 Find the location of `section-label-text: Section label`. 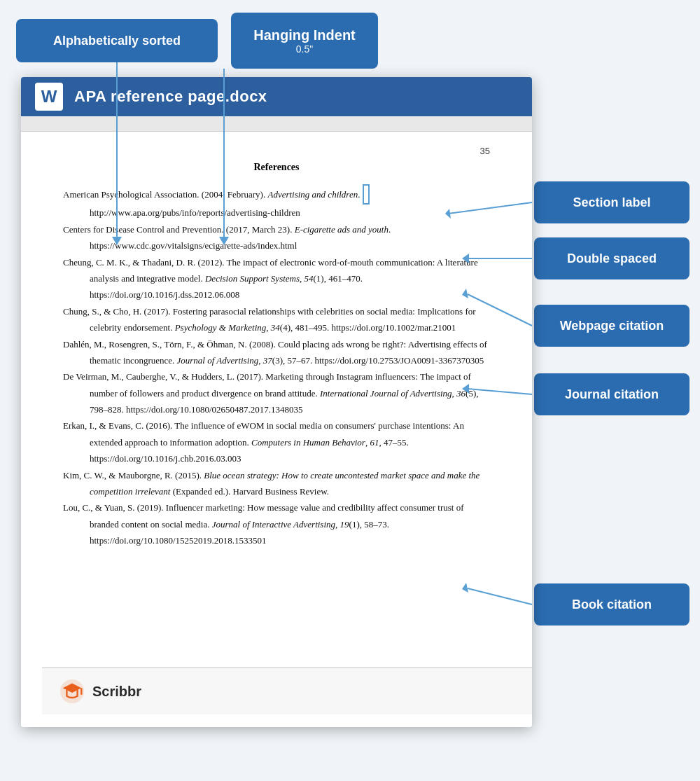

section-label-text: Section label is located at coordinates (612, 203).